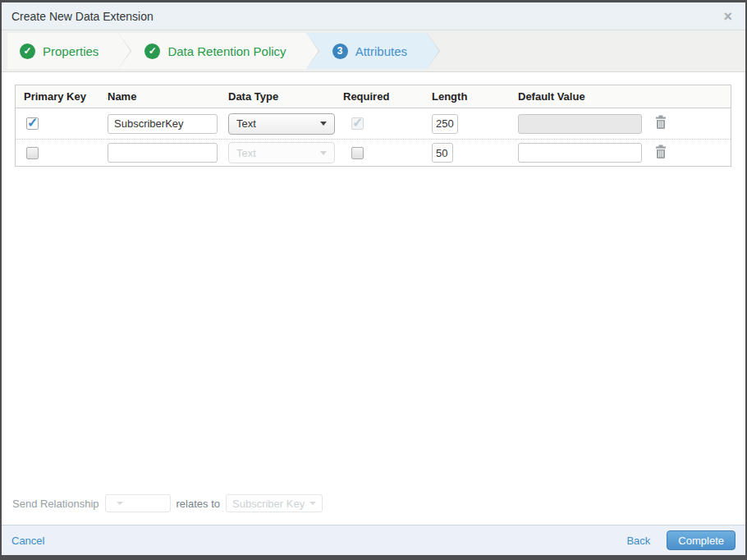 The height and width of the screenshot is (560, 747). I want to click on footer-actions: Back Complete, so click(681, 540).